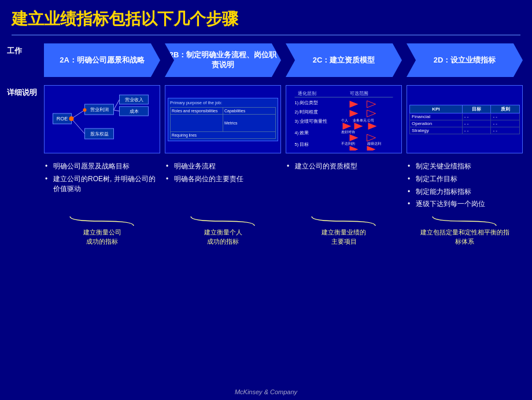  Describe the element at coordinates (223, 167) in the screenshot. I see `desc-2-item-1: 明确业务流程` at that location.